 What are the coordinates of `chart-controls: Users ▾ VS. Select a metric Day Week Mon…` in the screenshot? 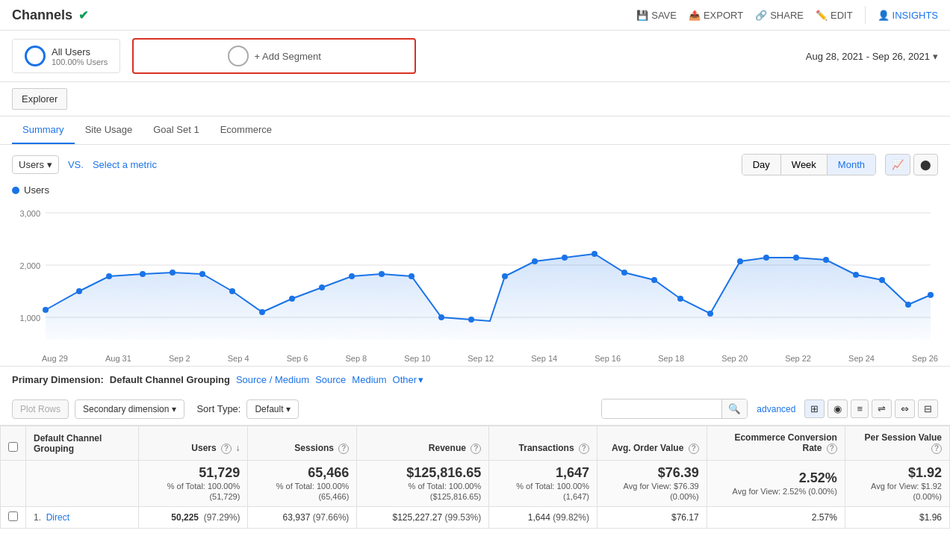 It's located at (475, 164).